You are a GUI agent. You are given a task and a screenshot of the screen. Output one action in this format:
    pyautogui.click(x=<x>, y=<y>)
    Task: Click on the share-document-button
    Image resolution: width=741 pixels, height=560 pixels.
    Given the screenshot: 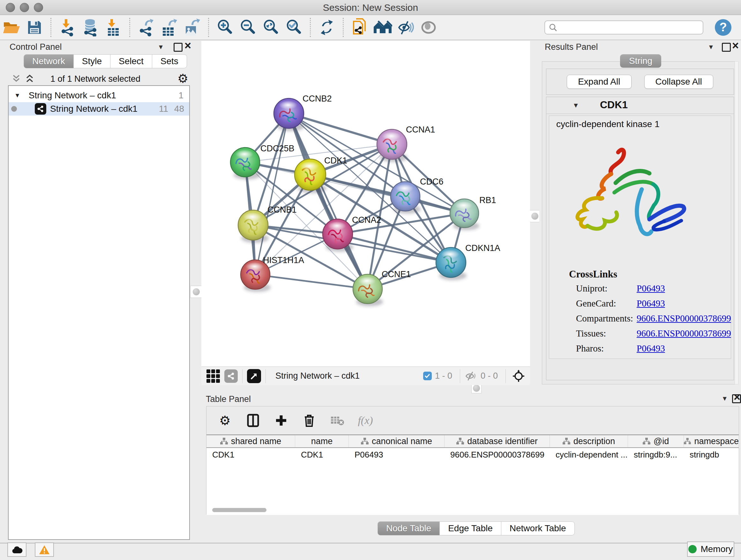 What is the action you would take?
    pyautogui.click(x=360, y=27)
    